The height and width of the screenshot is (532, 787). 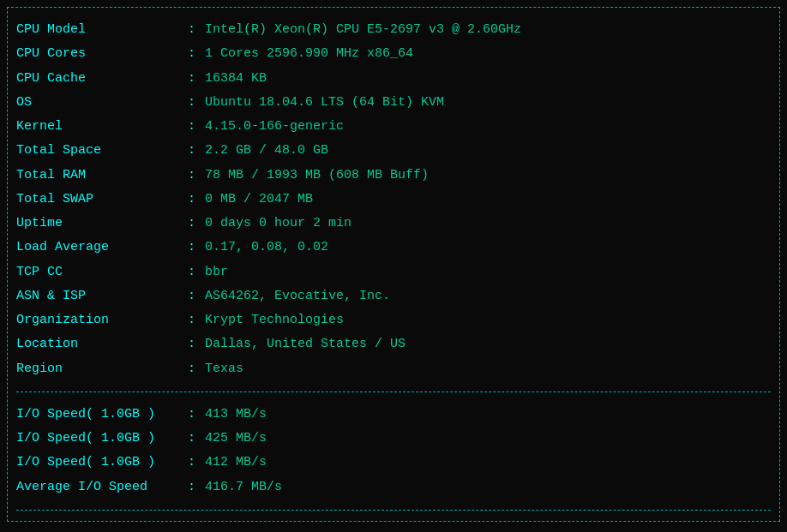 What do you see at coordinates (102, 320) in the screenshot?
I see `row-label: Organization` at bounding box center [102, 320].